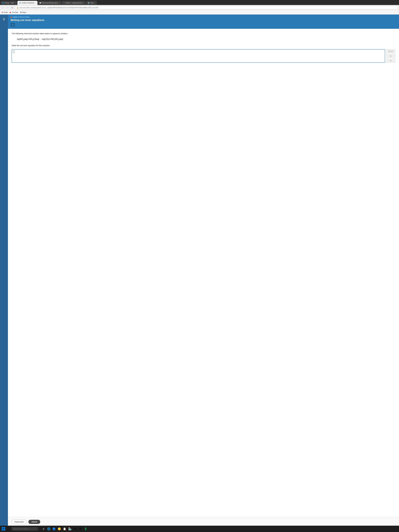 The width and height of the screenshot is (399, 532). What do you see at coordinates (89, 3) in the screenshot?
I see `tab-files-icon: ⚙️` at bounding box center [89, 3].